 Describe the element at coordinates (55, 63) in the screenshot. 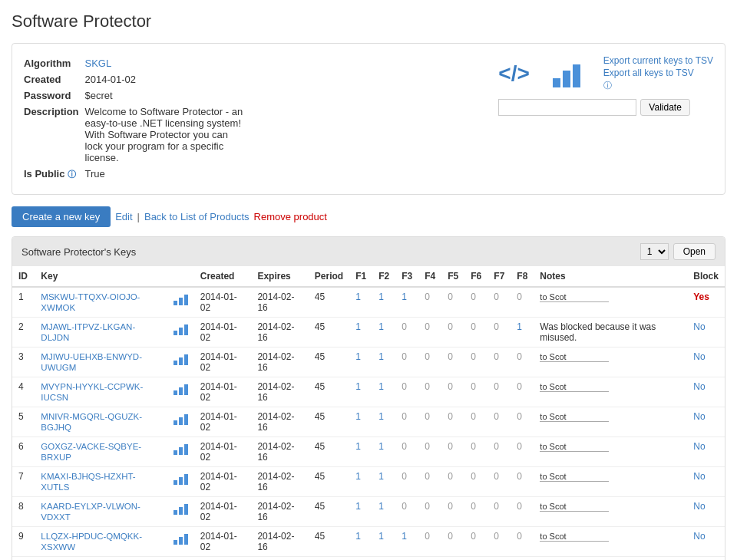

I see `algorithm-label: Algorithm` at that location.